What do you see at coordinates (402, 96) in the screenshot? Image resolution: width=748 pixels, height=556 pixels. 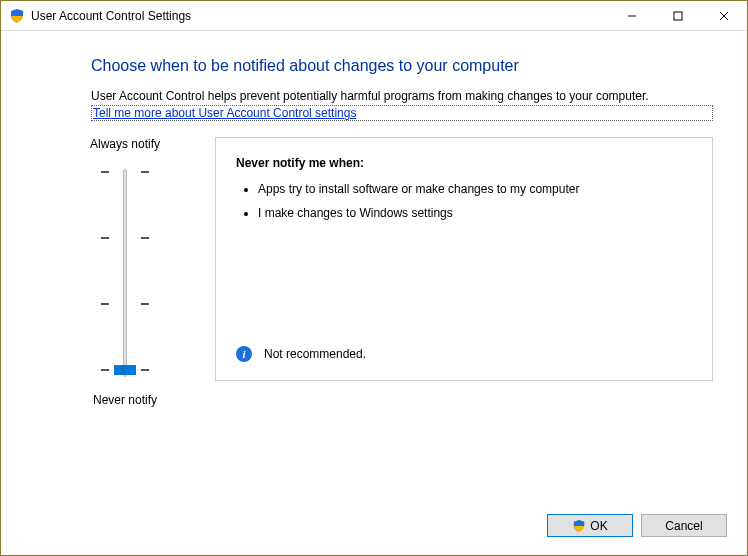 I see `intro-text: User Account Control helps prevent poten…` at bounding box center [402, 96].